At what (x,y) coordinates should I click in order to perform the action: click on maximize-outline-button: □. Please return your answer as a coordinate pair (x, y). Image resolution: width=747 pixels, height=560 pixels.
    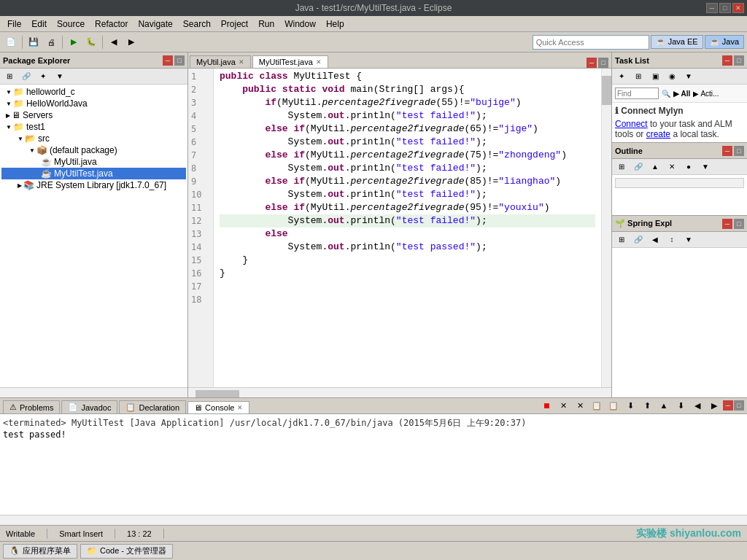
    Looking at the image, I should click on (739, 151).